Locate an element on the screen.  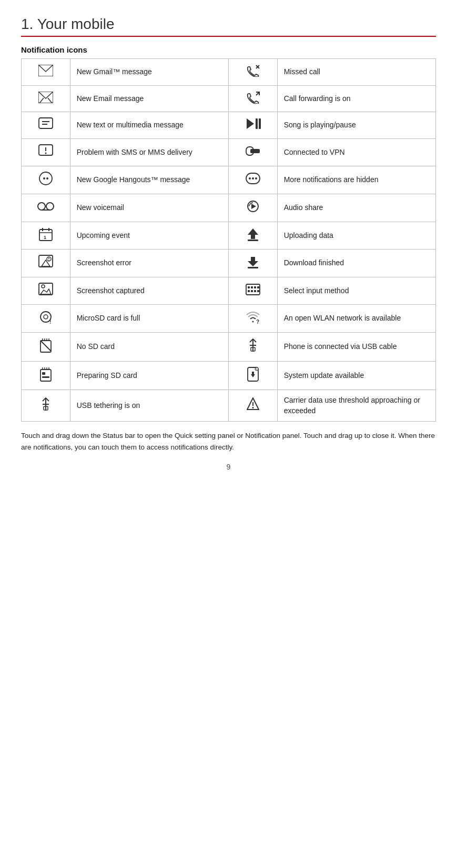
left-label-3: Problem with SMS or MMS delivery is located at coordinates (149, 153).